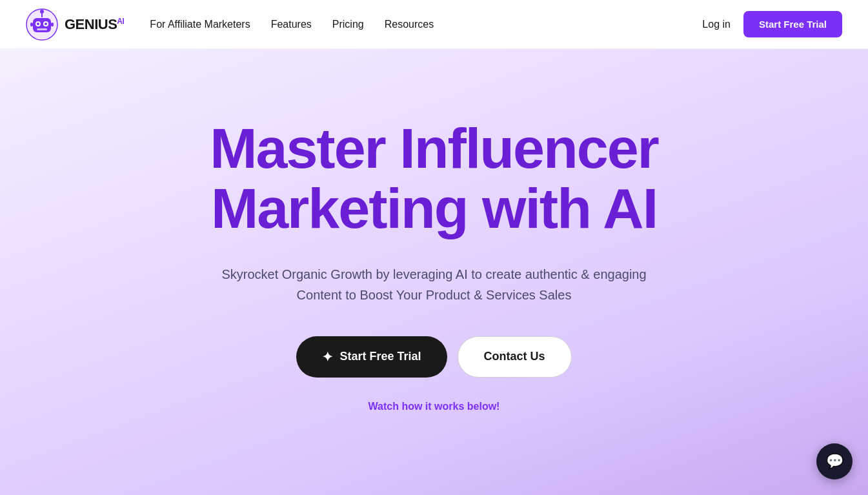  Describe the element at coordinates (792, 25) in the screenshot. I see `nav-trial-button: Start Free Trial` at that location.